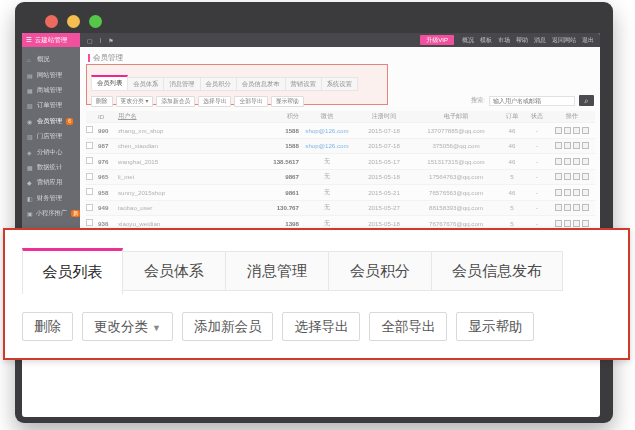  Describe the element at coordinates (128, 326) in the screenshot. I see `overlay-button: 更改分类▼` at that location.